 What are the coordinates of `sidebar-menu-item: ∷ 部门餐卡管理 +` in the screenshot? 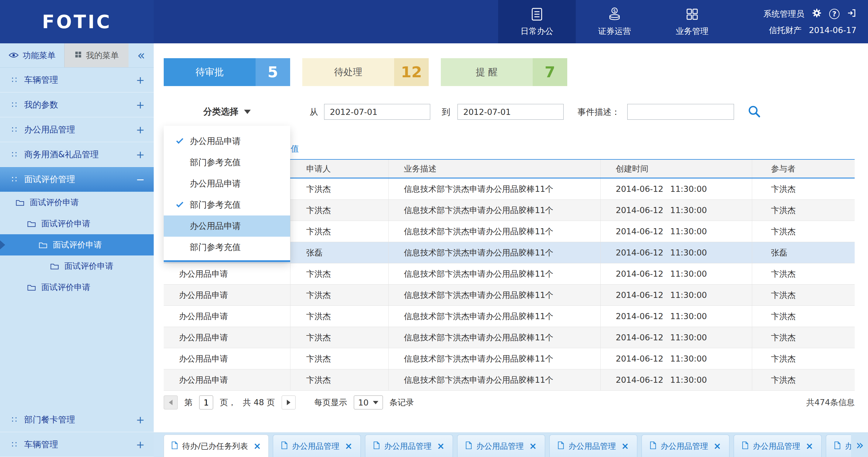 It's located at (77, 420).